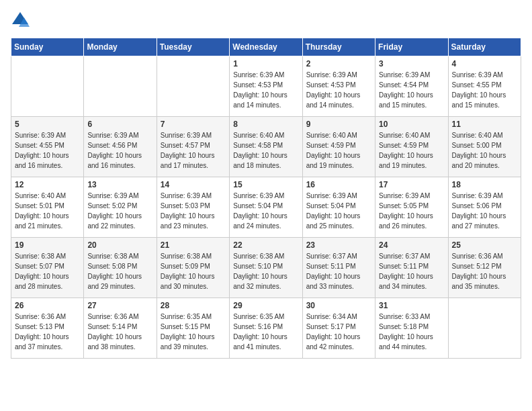  What do you see at coordinates (480, 271) in the screenshot?
I see `day-info: Sunrise: 6:36 AMSunset: 5:12 PMDaylight:…` at bounding box center [480, 271].